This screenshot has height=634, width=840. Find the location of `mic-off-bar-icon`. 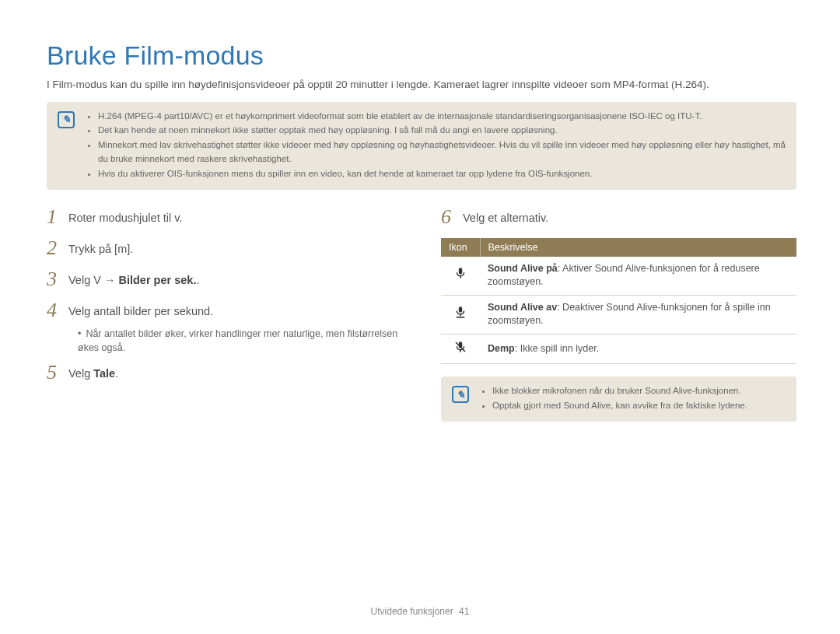

mic-off-bar-icon is located at coordinates (460, 312).